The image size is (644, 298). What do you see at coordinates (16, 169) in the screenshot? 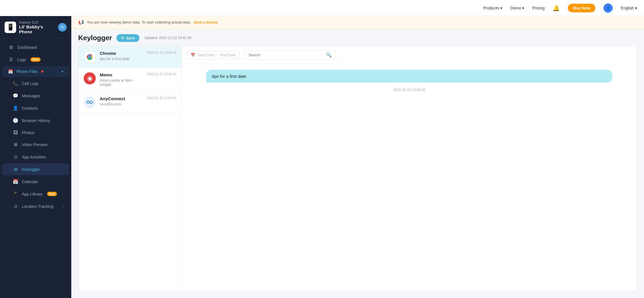
I see `keylogger-icon: ⊞` at bounding box center [16, 169].